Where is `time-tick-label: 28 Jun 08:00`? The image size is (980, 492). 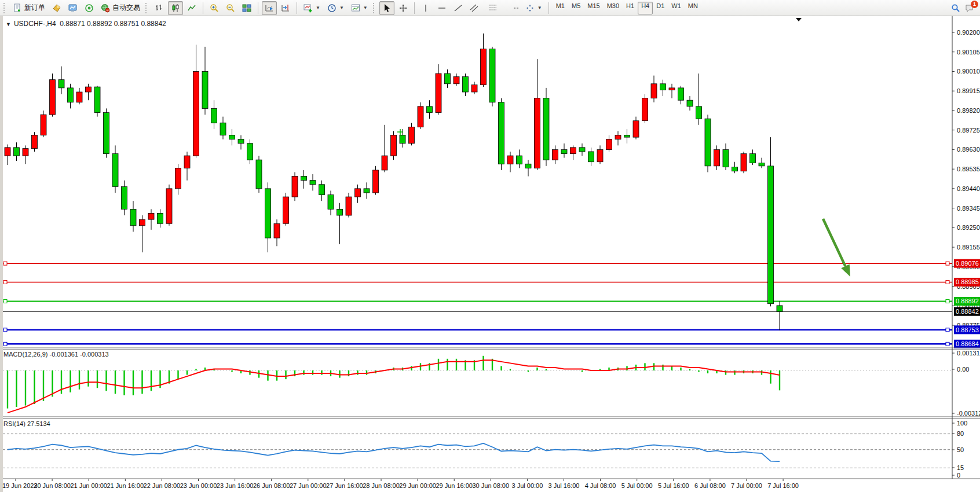
time-tick-label: 28 Jun 08:00 is located at coordinates (381, 486).